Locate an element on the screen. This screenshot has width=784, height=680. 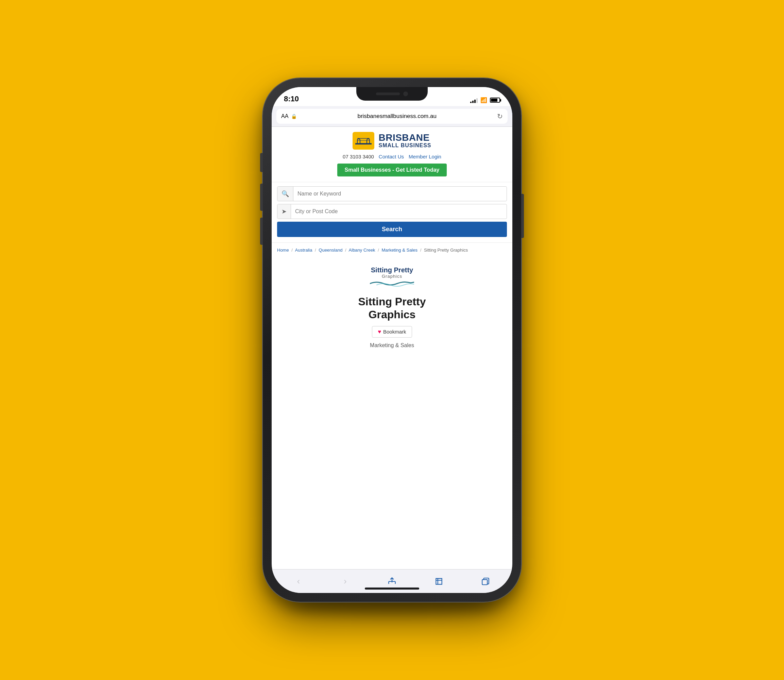
notch is located at coordinates (392, 94).